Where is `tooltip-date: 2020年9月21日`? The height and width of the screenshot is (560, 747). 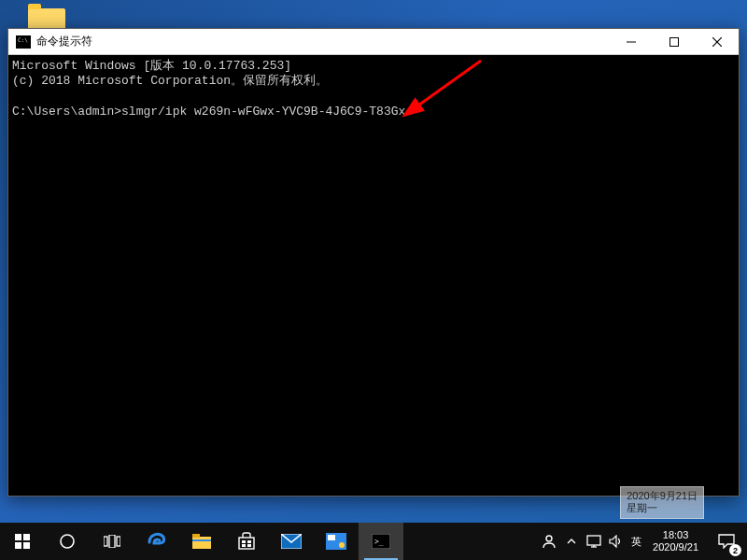
tooltip-date: 2020年9月21日 is located at coordinates (662, 497).